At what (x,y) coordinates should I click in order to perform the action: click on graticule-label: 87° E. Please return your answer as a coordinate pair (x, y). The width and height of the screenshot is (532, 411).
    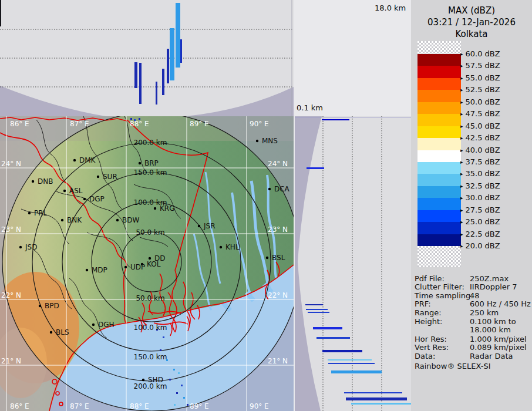
    Looking at the image, I should click on (80, 406).